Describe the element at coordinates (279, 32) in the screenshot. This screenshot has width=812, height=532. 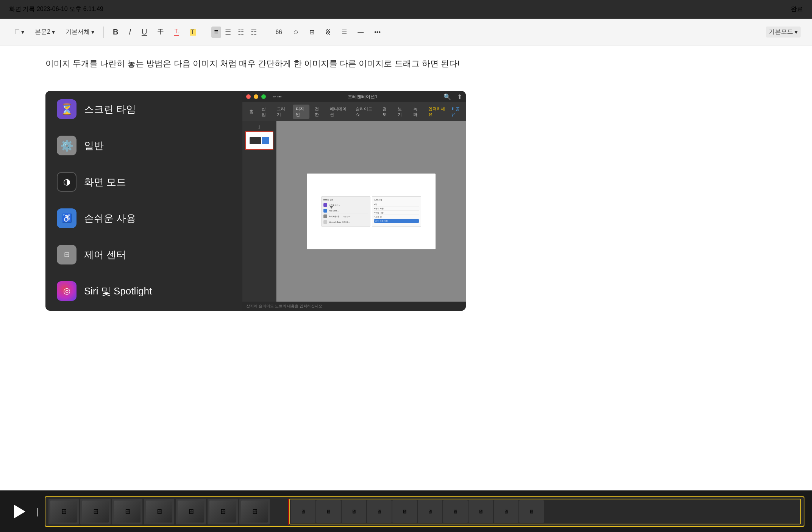
I see `quote-label: 66` at that location.